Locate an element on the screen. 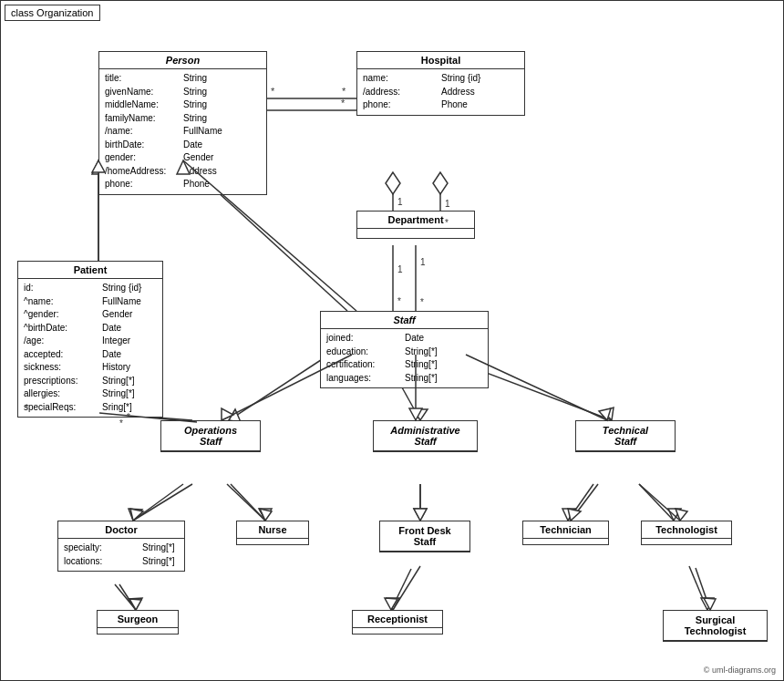 This screenshot has height=681, width=784. front-desk-staff-header: Front DeskStaff is located at coordinates (425, 536).